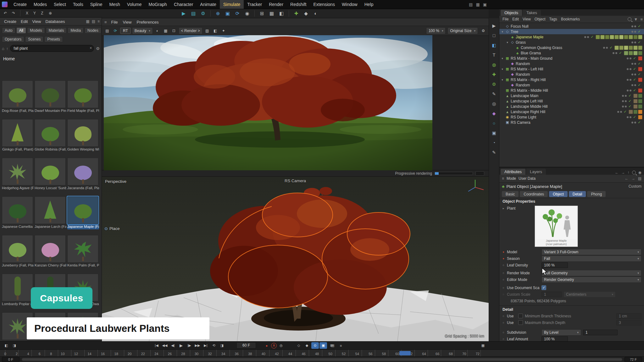 The image size is (644, 362). I want to click on plant-preview-thumbnail: Japanese Maple (Acer palmatum), so click(556, 226).